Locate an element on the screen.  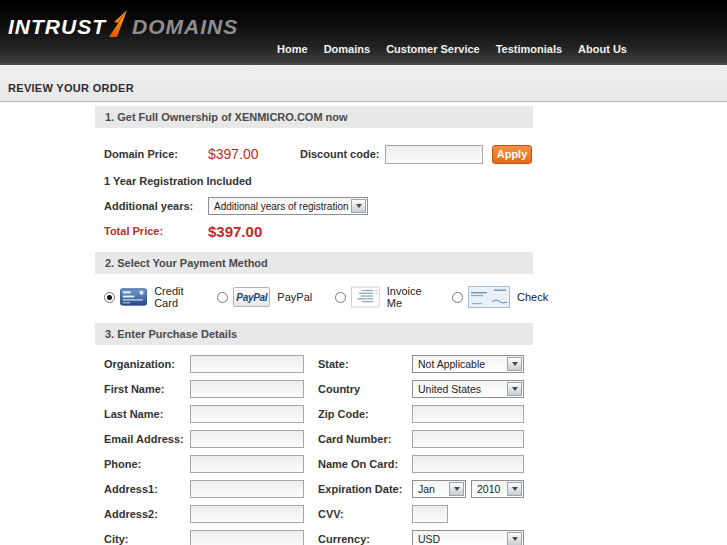
nav-testimonials: Testimonials is located at coordinates (529, 49).